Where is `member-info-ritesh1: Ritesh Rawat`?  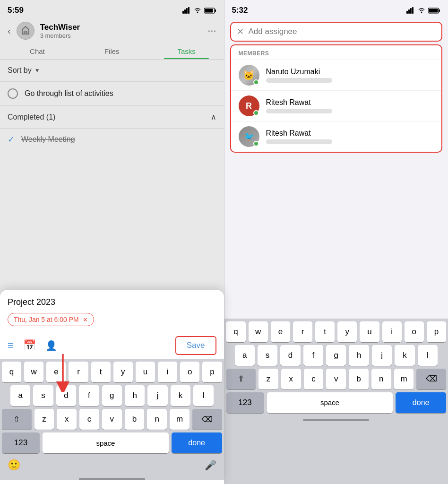
member-info-ritesh1: Ritesh Rawat is located at coordinates (350, 106).